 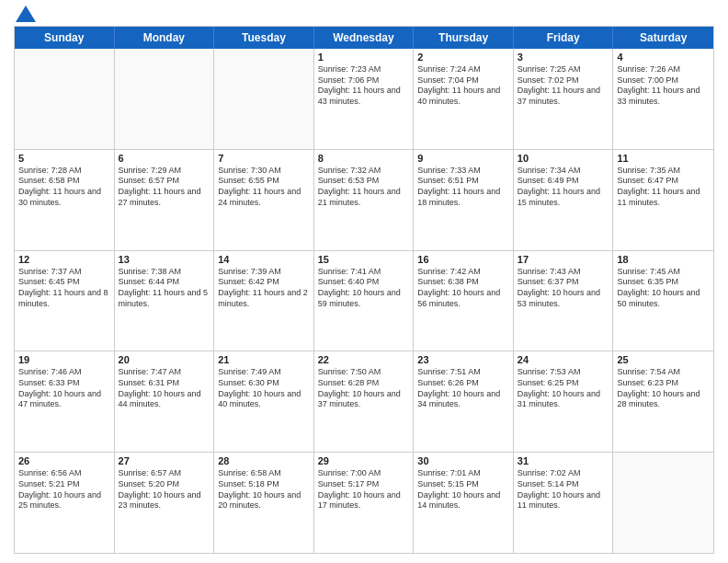 I want to click on calendar-day-31: 31Sunrise: 7:02 AMSunset: 5:14 PMDayligh…, so click(x=564, y=502).